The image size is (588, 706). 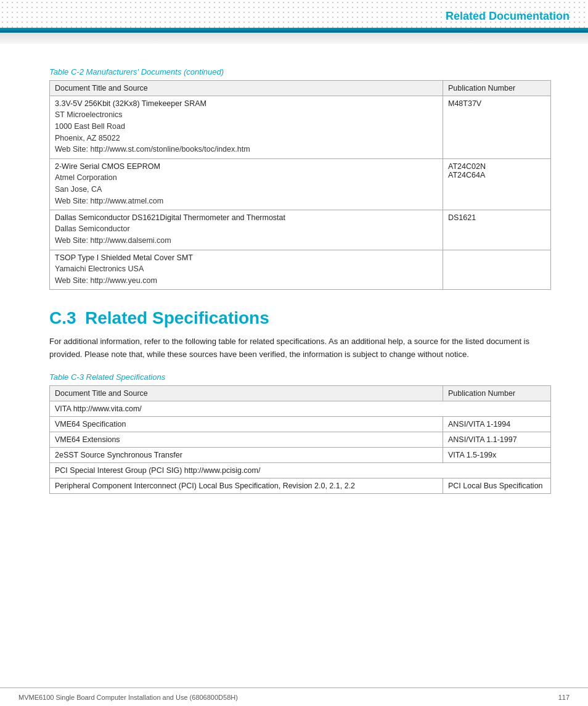 I want to click on table-row: VME64 SpecificationANSI/VITA 1-1994, so click(x=301, y=424).